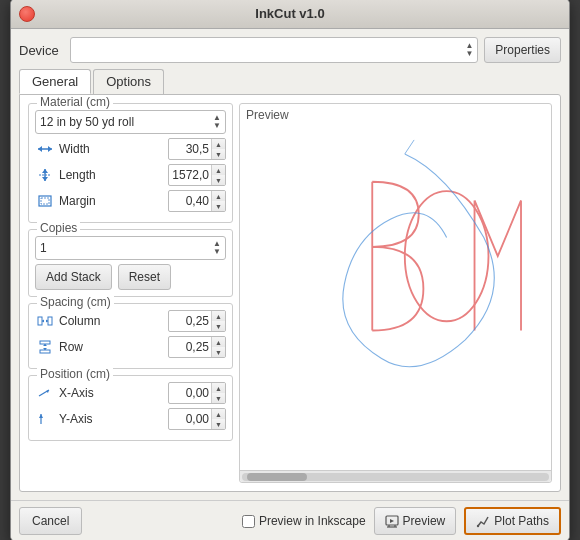  I want to click on column-input, so click(190, 321).